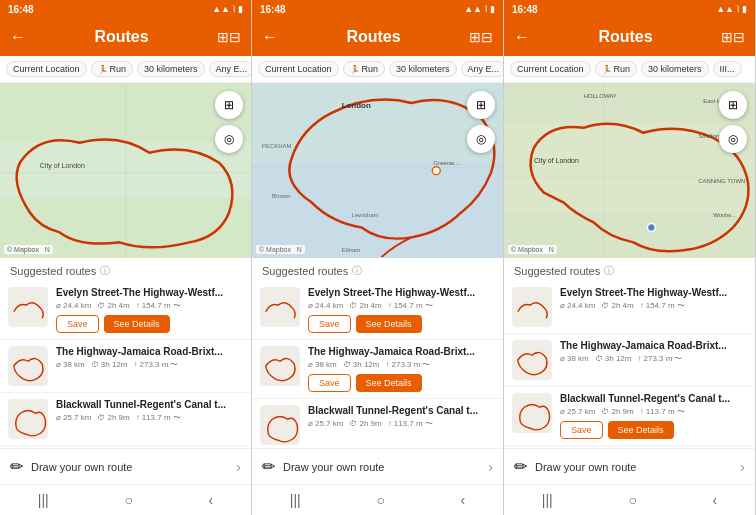 This screenshot has width=756, height=515. What do you see at coordinates (330, 383) in the screenshot?
I see `save-button-1: Save` at bounding box center [330, 383].